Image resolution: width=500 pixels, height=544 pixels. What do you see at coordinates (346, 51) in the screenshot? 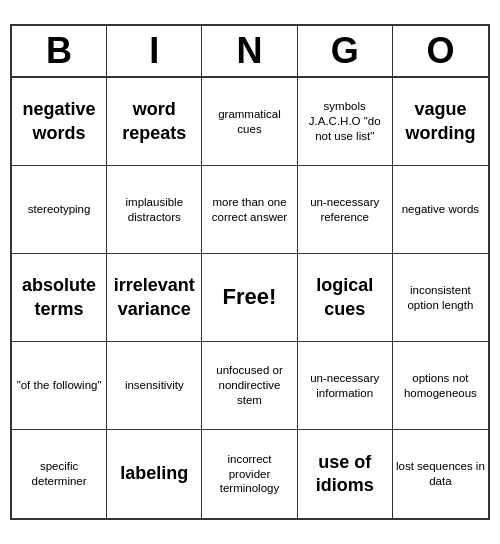
I see `header-letter-g: G` at bounding box center [346, 51].